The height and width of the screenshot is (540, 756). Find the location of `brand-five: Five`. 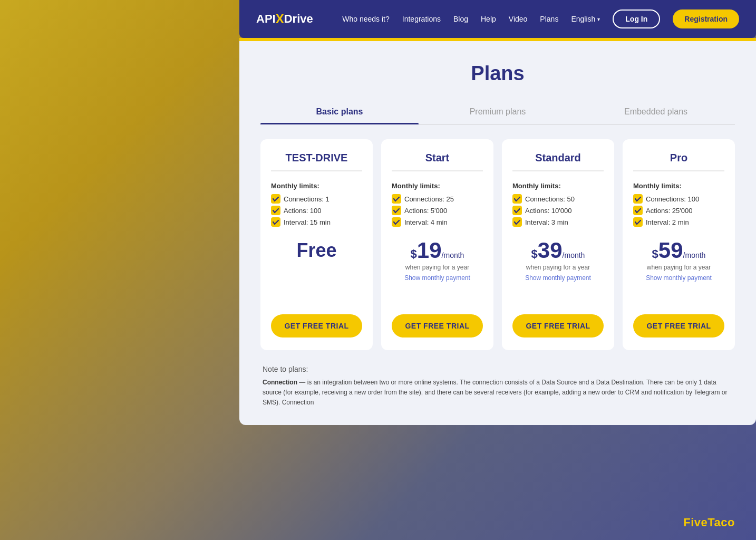

brand-five: Five is located at coordinates (695, 522).